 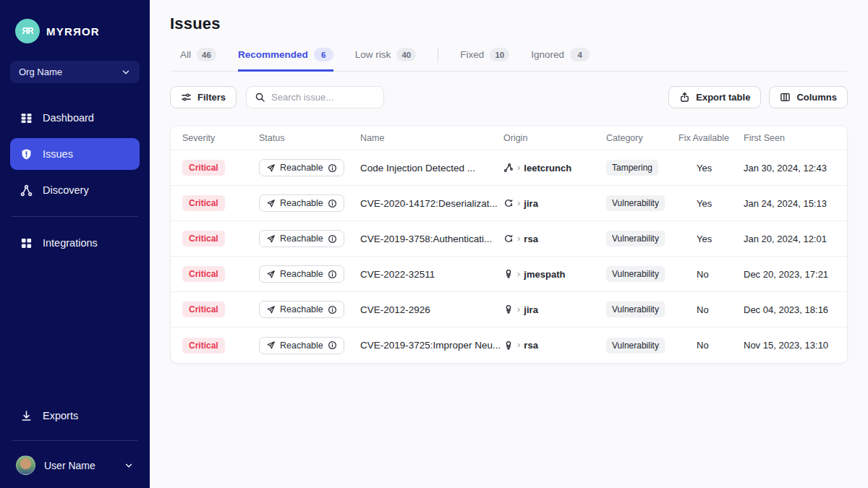 I want to click on brand: ЯR MYRЯOR, so click(x=75, y=31).